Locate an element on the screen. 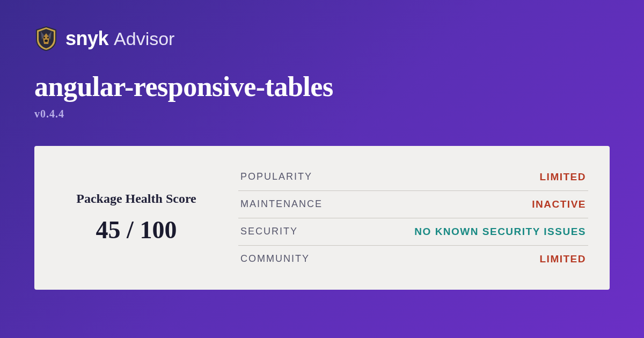 The image size is (644, 338). metric-label: MAINTENANCE is located at coordinates (281, 204).